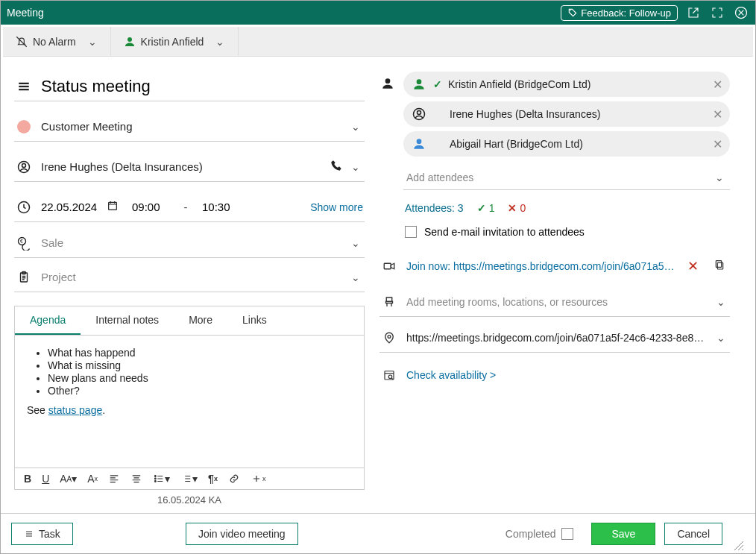 Image resolution: width=756 pixels, height=554 pixels. Describe the element at coordinates (541, 266) in the screenshot. I see `join-now-link: Join now: https://meetings.bridgecom.com…` at that location.